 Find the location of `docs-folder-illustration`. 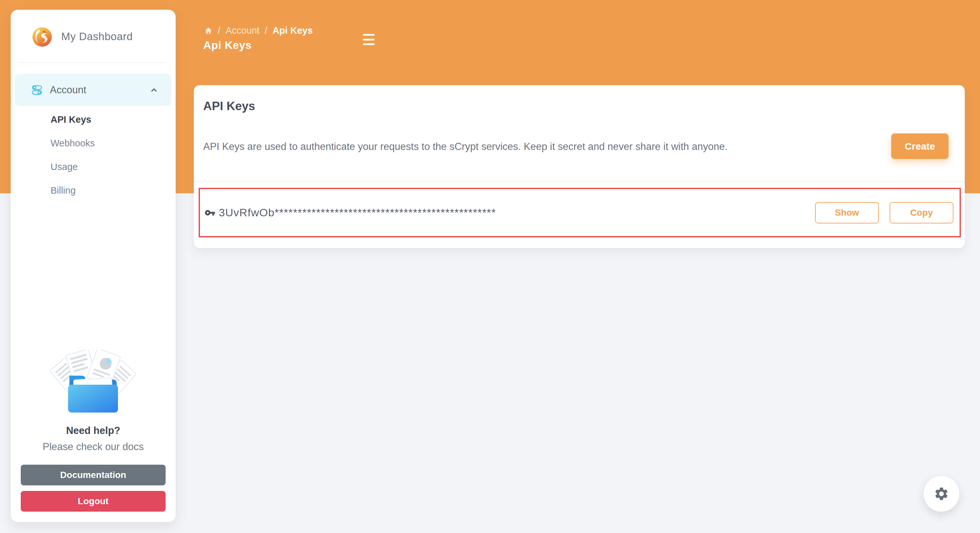

docs-folder-illustration is located at coordinates (93, 384).